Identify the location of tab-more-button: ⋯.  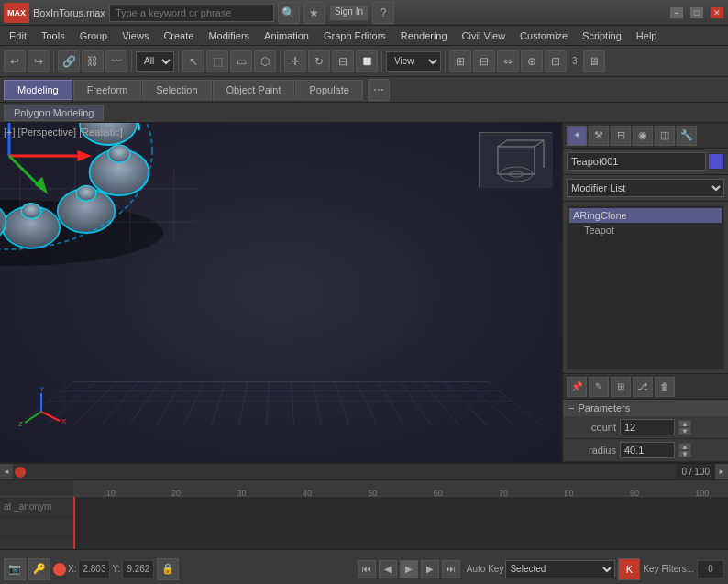
(379, 90).